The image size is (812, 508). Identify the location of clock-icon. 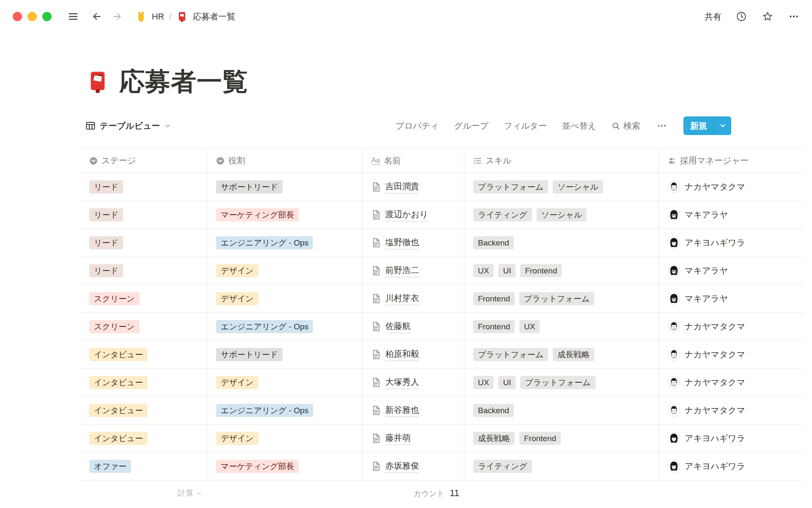
(741, 17).